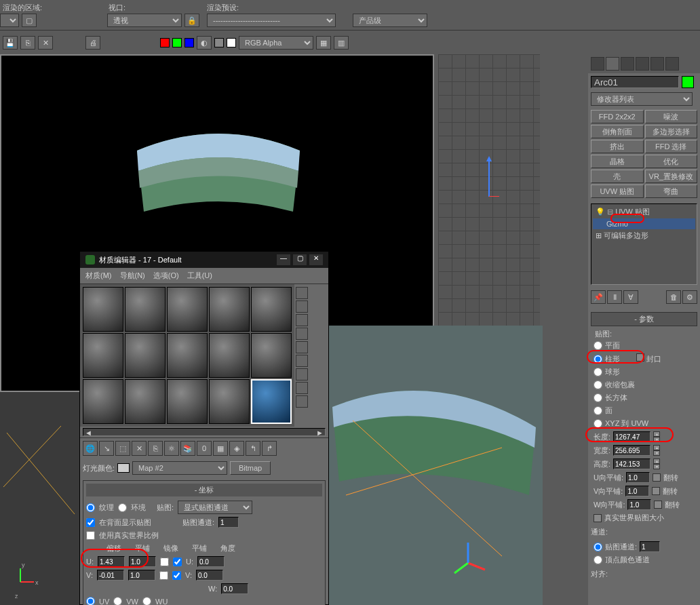  I want to click on gray-swatch, so click(219, 43).